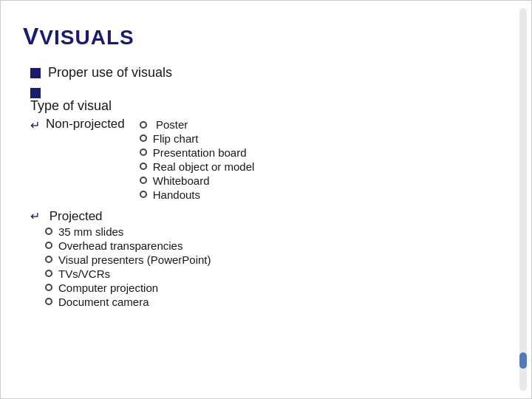 The width and height of the screenshot is (532, 399). Describe the element at coordinates (197, 152) in the screenshot. I see `list-item: Presentation board` at that location.